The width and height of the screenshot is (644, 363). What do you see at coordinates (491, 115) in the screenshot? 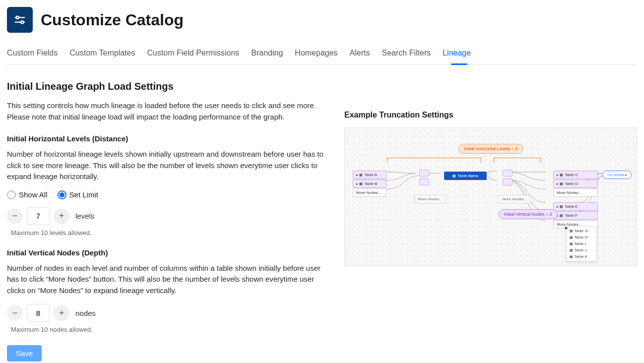
I see `example-title: Example Truncation Settings` at bounding box center [491, 115].